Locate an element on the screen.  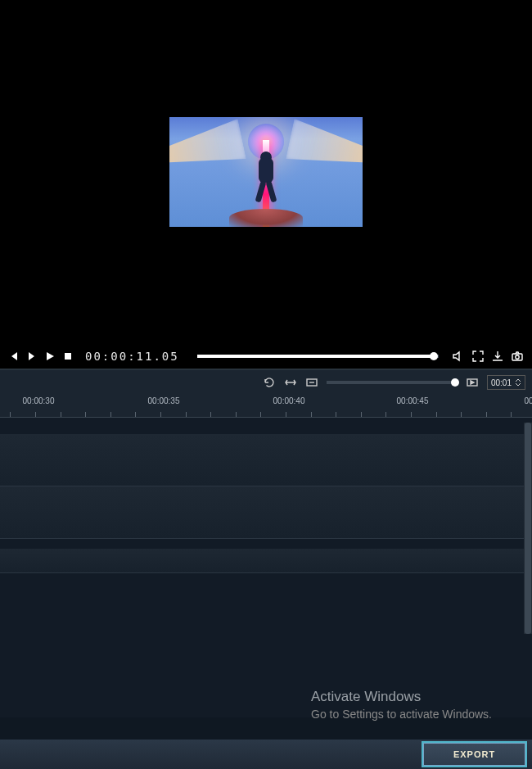
ruler-label: 00:00:40 is located at coordinates (290, 401).